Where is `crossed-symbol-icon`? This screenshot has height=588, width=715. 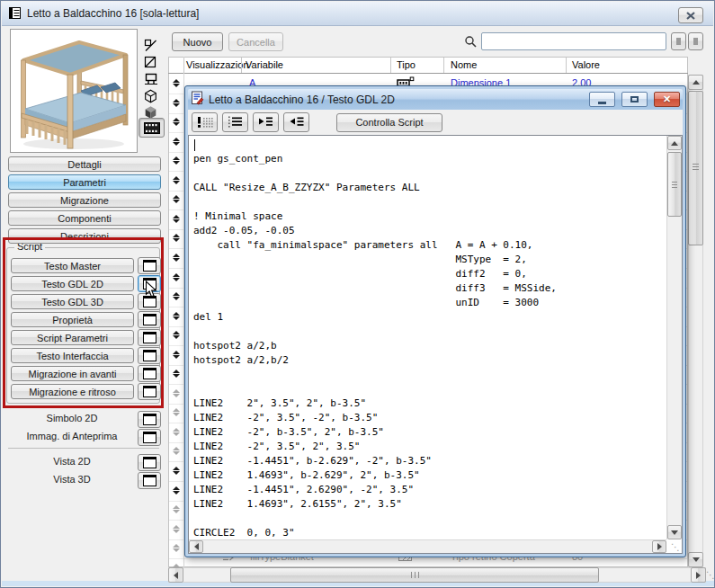
crossed-symbol-icon is located at coordinates (150, 63).